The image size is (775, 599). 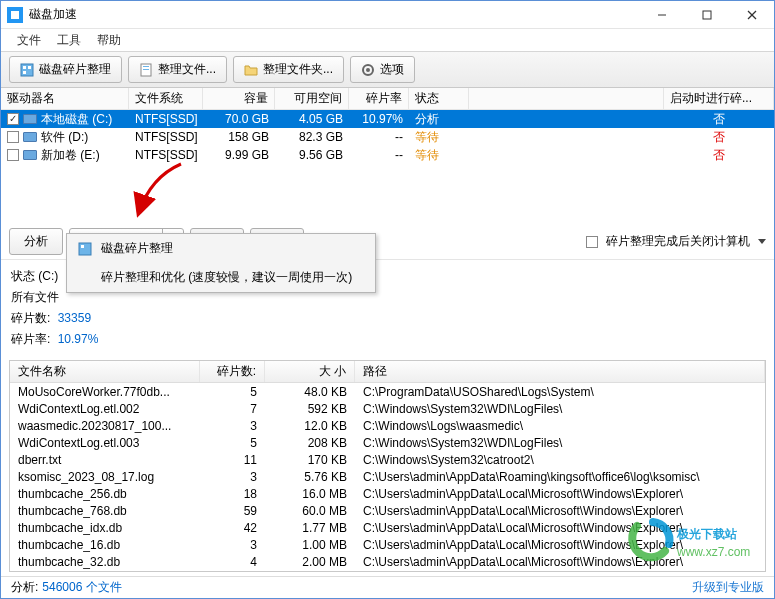 I want to click on drive-free: 4.05 GB, so click(x=312, y=119).